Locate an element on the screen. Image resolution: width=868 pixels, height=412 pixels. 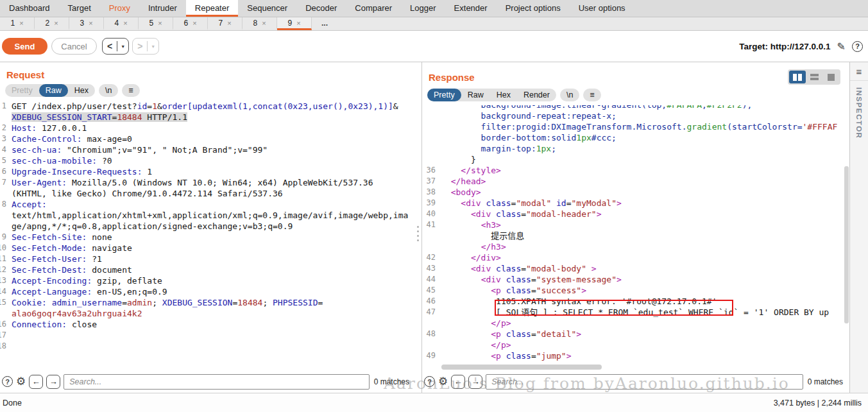
menu-item-comparer: Comparer is located at coordinates (373, 8).